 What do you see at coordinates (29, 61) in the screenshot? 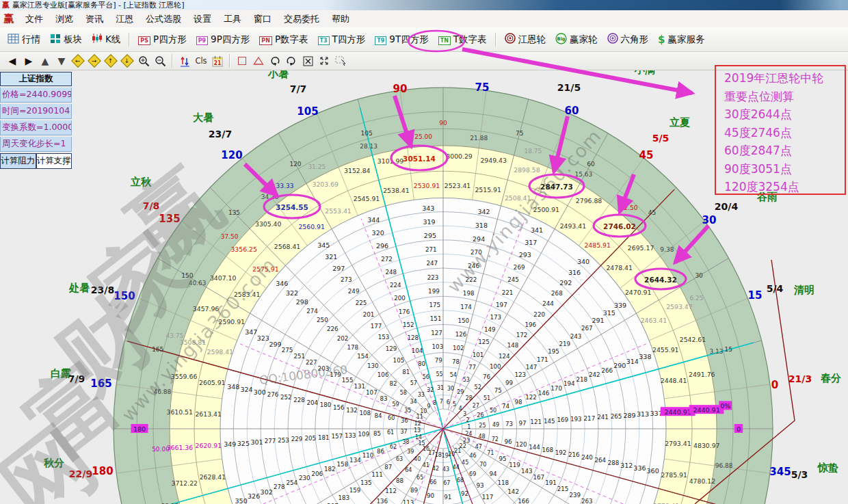
I see `nav-next-icon: ▶` at bounding box center [29, 61].